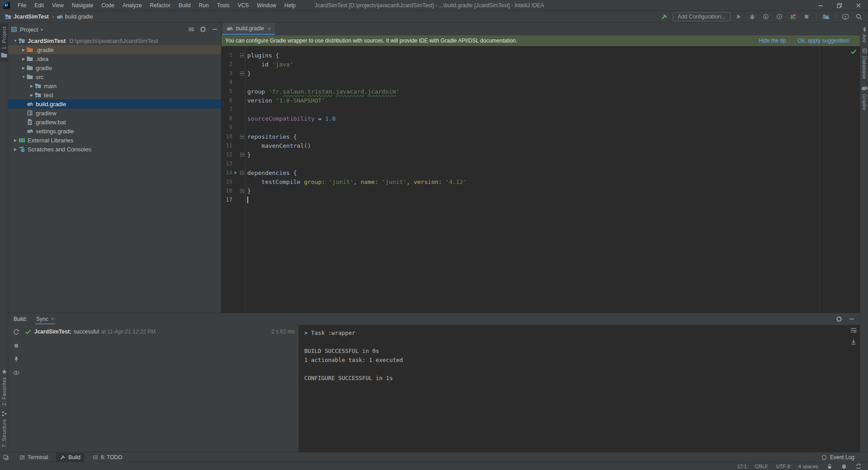 Image resolution: width=868 pixels, height=470 pixels. What do you see at coordinates (115, 131) in the screenshot?
I see `tree-item-settings-gradle: settings.gradle` at bounding box center [115, 131].